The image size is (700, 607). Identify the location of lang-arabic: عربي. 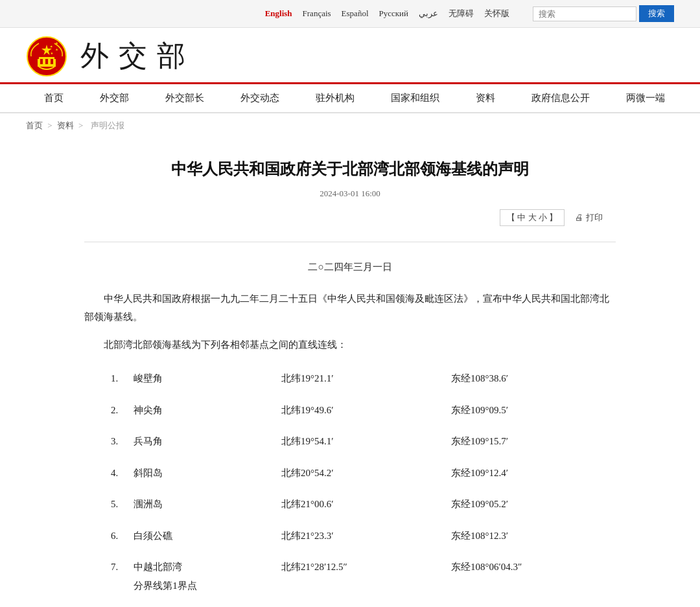
(428, 14).